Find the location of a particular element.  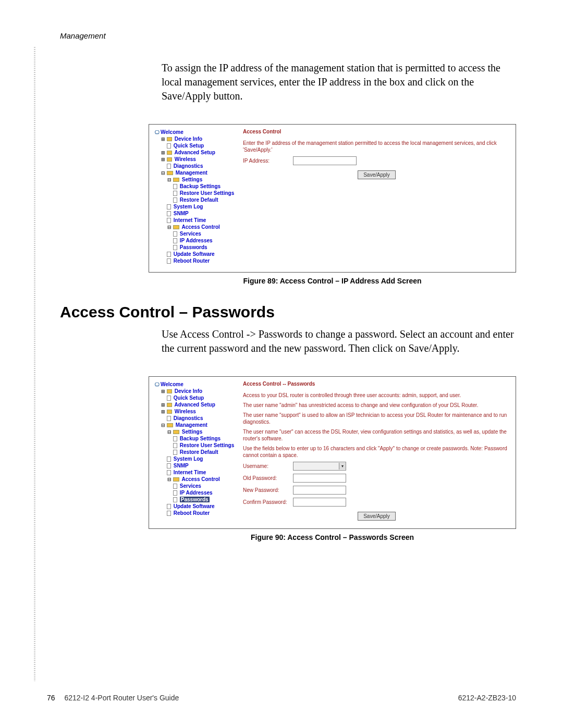

page-number: 76 is located at coordinates (51, 698).